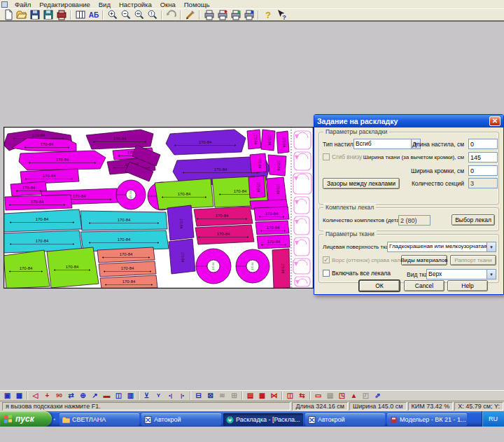 The width and height of the screenshot is (504, 442). Describe the element at coordinates (473, 220) in the screenshot. I see `select-pieces-button: Выбор лекал` at that location.